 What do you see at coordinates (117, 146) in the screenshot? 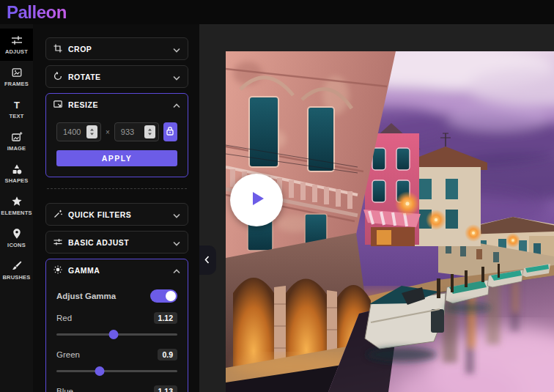
I see `resize-section-body: × APPLY` at bounding box center [117, 146].